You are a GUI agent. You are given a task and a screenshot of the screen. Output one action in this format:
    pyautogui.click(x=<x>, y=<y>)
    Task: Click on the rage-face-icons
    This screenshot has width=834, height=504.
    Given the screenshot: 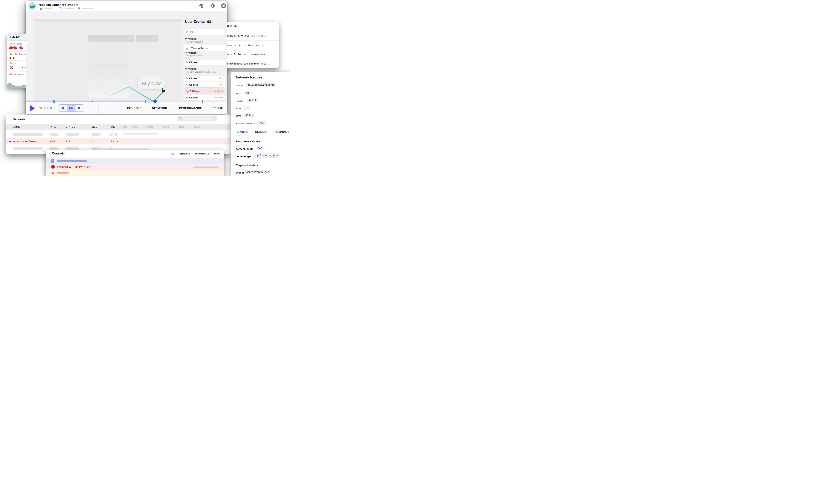 What is the action you would take?
    pyautogui.click(x=16, y=48)
    